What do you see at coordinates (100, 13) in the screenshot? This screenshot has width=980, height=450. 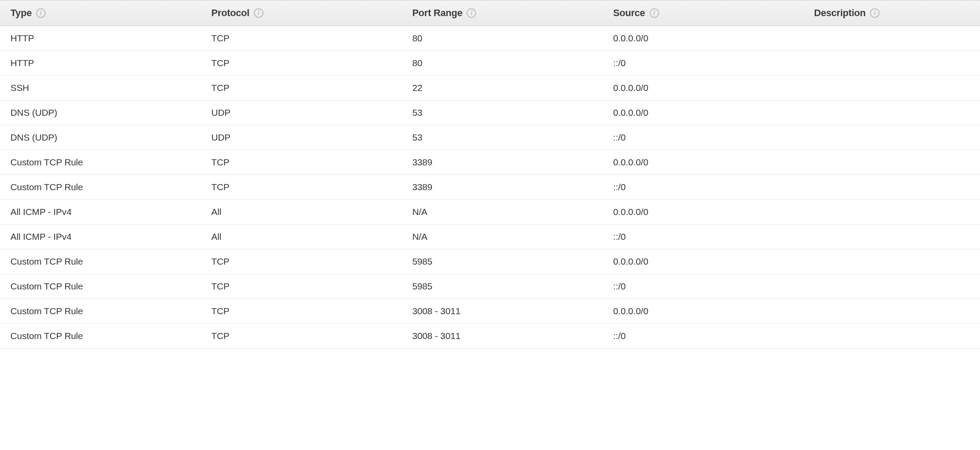 I see `column-header-type: Type i` at bounding box center [100, 13].